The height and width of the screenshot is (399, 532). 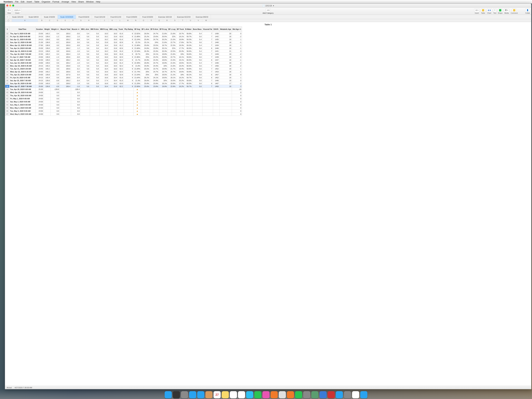 What do you see at coordinates (266, 2) in the screenshot?
I see `menubar: Numbers FileEditInsertTableOrganizeForma…` at bounding box center [266, 2].